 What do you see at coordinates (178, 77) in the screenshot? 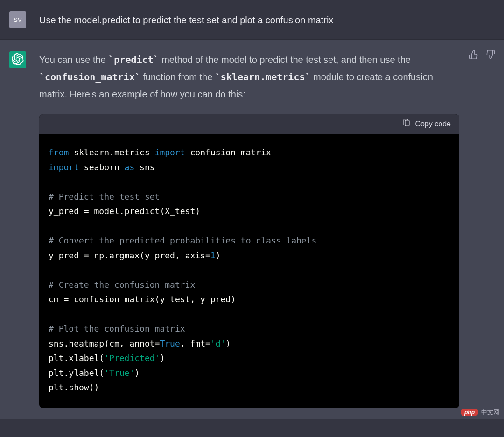
I see `text-fragment: function from the` at bounding box center [178, 77].